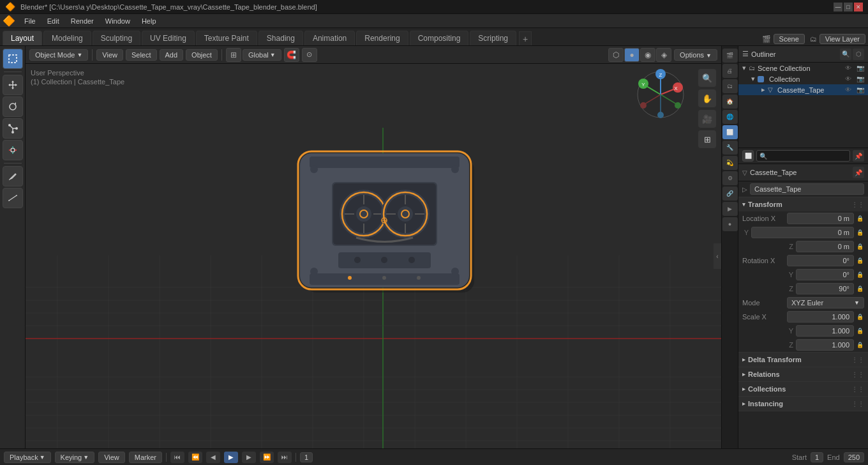  Describe the element at coordinates (112, 457) in the screenshot. I see `timeline-view-menu: View` at that location.